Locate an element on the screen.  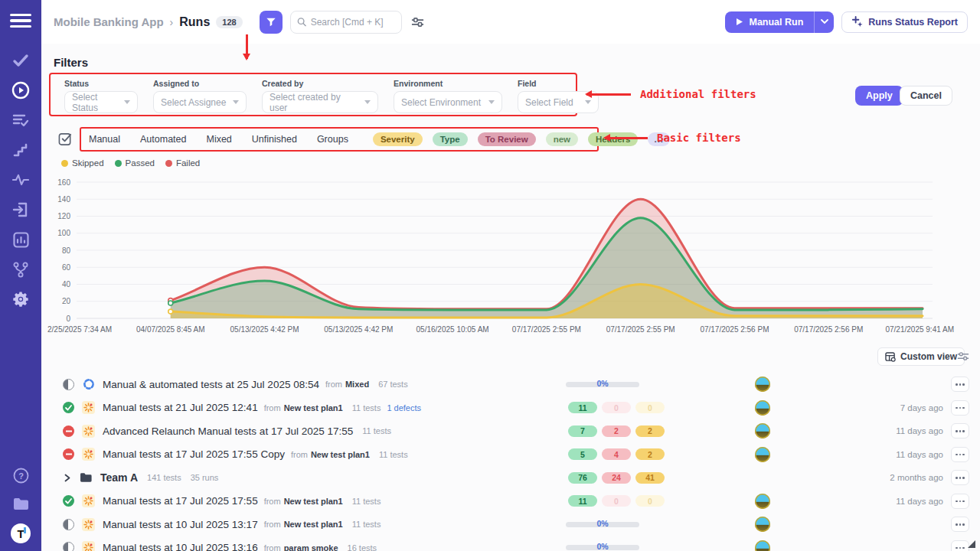
svg-text: 120 is located at coordinates (64, 216).